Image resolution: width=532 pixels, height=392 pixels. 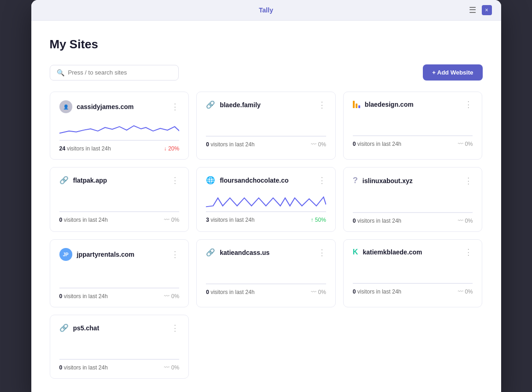 What do you see at coordinates (266, 273) in the screenshot?
I see `site-card: 🔗 katieandcass.us ⋮ 0 visitors in last 2…` at bounding box center [266, 273].